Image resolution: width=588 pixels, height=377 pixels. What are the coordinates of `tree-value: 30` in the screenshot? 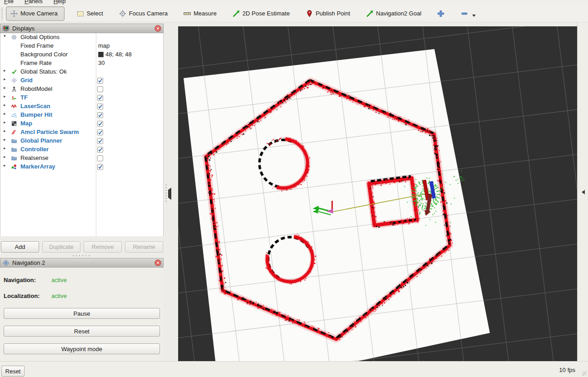 It's located at (101, 63).